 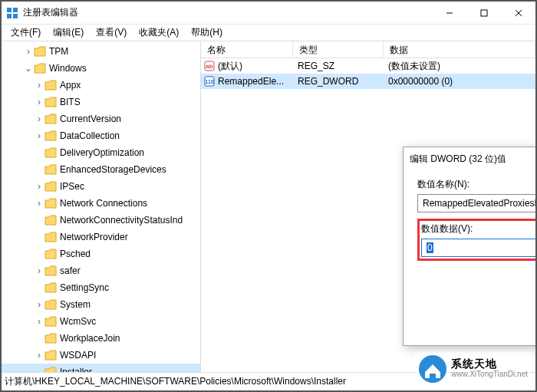 What do you see at coordinates (338, 49) in the screenshot?
I see `col-type: 类型` at bounding box center [338, 49].